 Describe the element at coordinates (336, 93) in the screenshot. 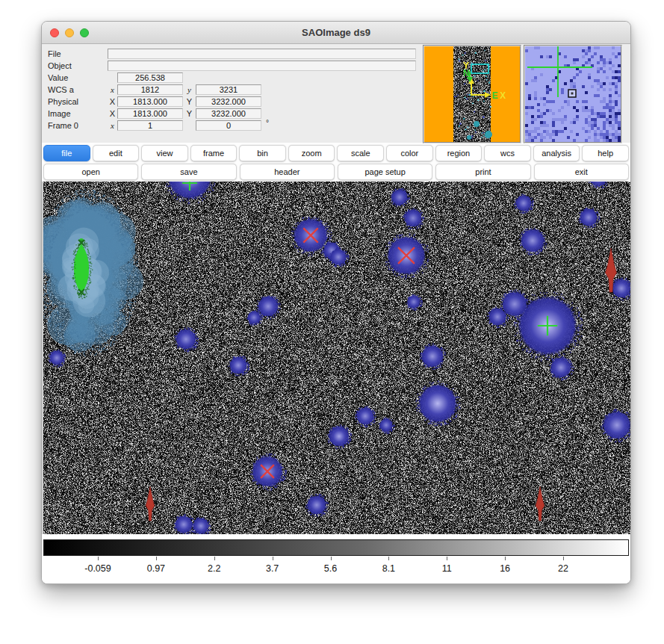

I see `info-panel: FileObjectValue256.538WCS ax1812y3231Phy…` at that location.